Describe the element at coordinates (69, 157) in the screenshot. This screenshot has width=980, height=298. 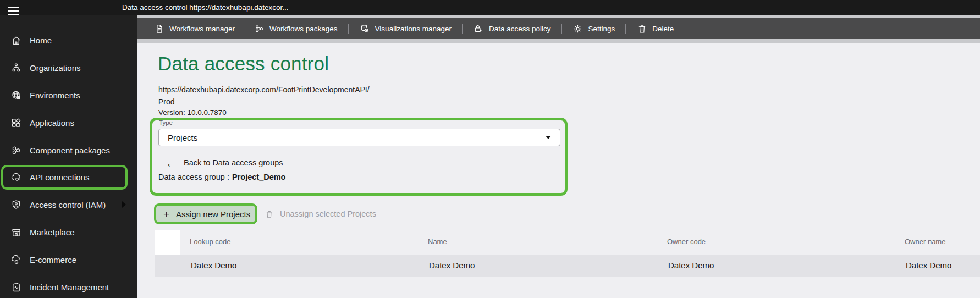
I see `sidebar: Home Organizations Environments Applicat…` at that location.